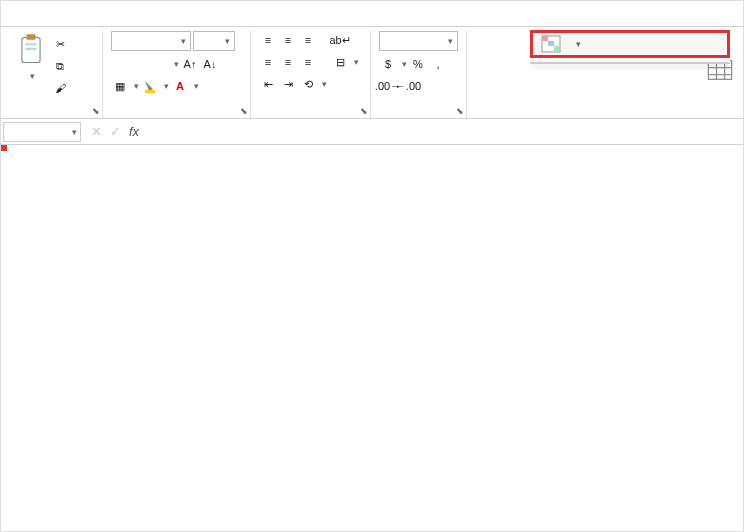  I want to click on align-top-button: ≡, so click(268, 40).